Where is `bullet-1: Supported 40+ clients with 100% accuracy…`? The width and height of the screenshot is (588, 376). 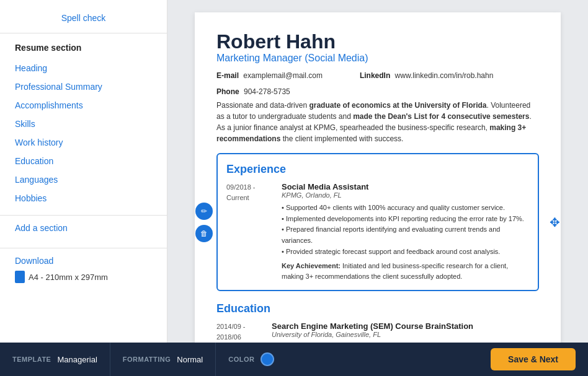
bullet-1: Supported 40+ clients with 100% accuracy… is located at coordinates (406, 208).